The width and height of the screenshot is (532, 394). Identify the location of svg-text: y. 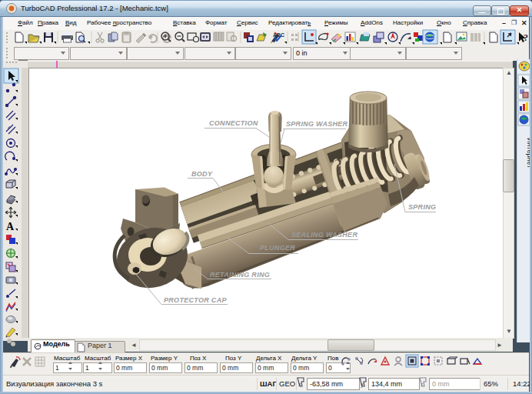
(362, 385).